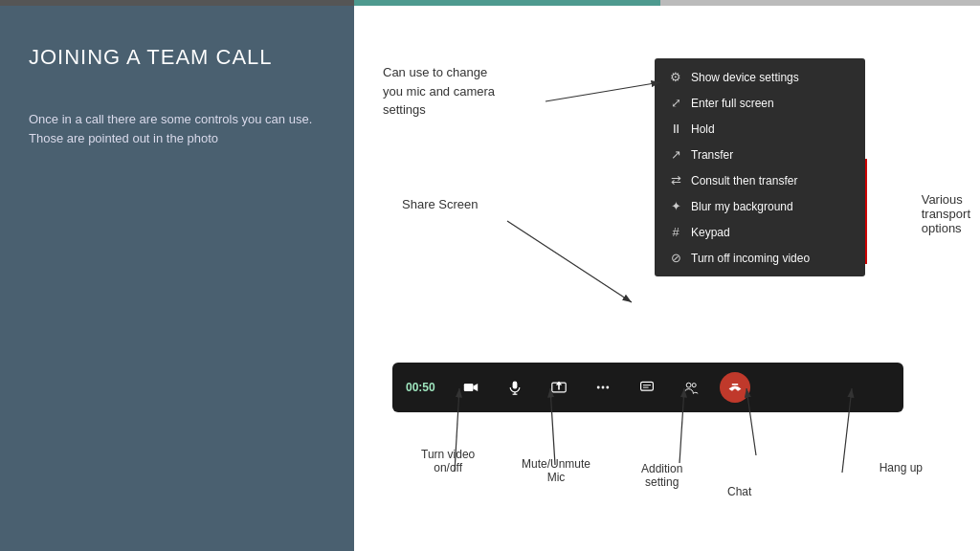 Image resolution: width=980 pixels, height=551 pixels. Describe the element at coordinates (676, 258) in the screenshot. I see `no-video-icon: ⊘` at that location.